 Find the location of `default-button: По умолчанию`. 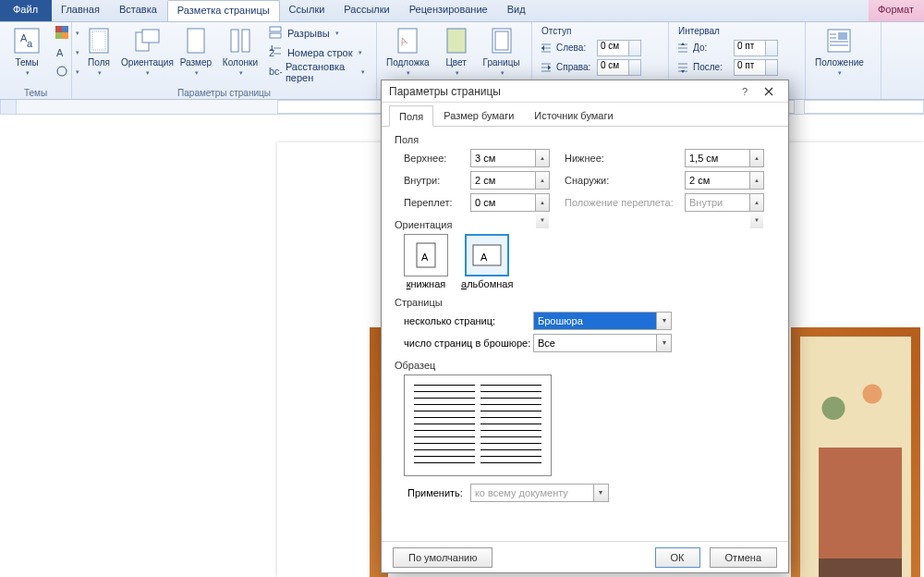

default-button: По умолчанию is located at coordinates (443, 558).